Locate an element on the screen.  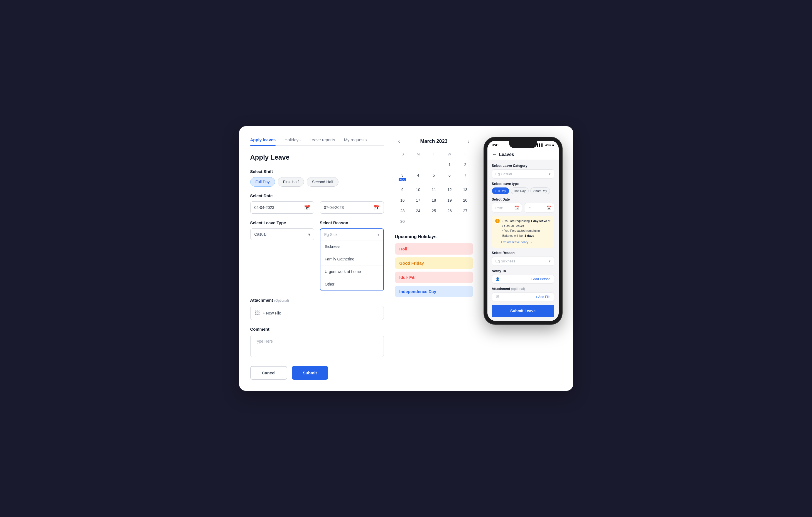
cal-cell-20: 20 is located at coordinates (465, 200).